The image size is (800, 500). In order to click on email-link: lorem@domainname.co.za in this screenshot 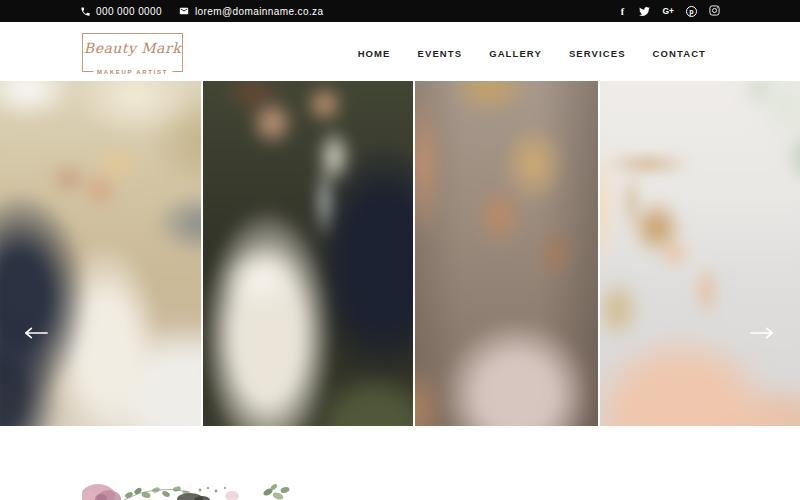, I will do `click(250, 12)`.